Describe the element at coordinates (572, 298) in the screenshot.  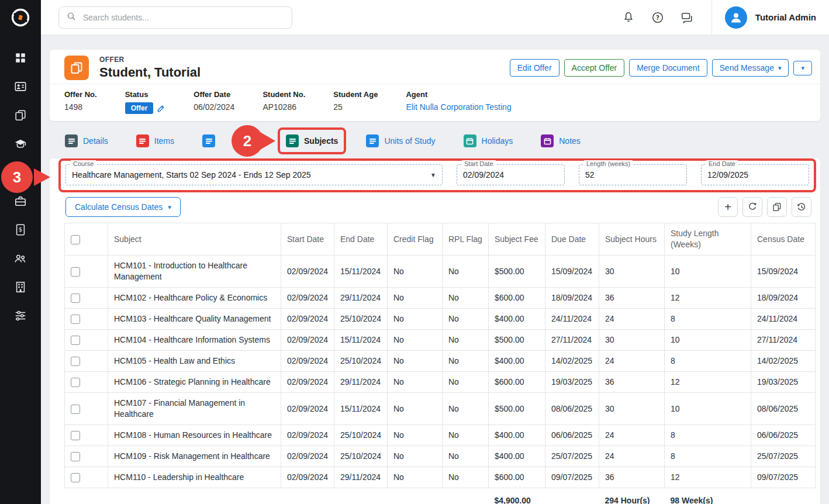
I see `cell: 18/09/2024` at that location.